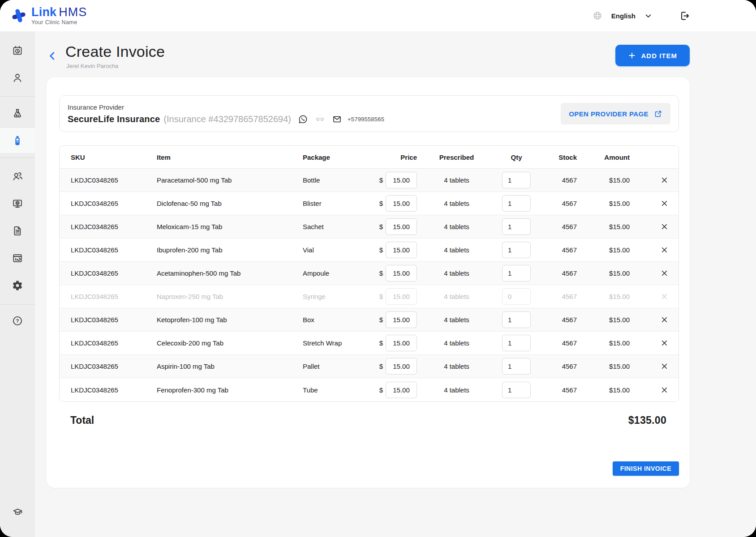 The width and height of the screenshot is (756, 537). I want to click on currency-symbol: $, so click(381, 366).